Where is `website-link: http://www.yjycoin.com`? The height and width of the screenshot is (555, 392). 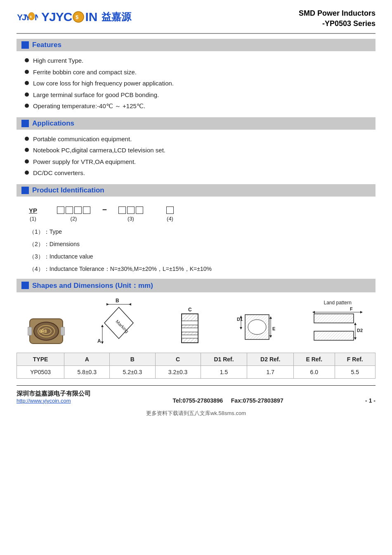 website-link: http://www.yjycoin.com is located at coordinates (54, 401).